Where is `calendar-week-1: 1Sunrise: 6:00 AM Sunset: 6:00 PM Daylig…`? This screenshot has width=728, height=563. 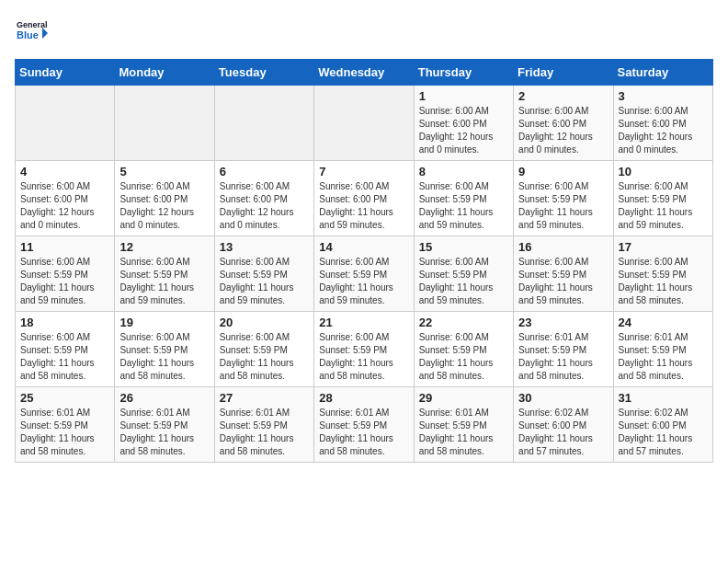
calendar-week-1: 1Sunrise: 6:00 AM Sunset: 6:00 PM Daylig… is located at coordinates (364, 123).